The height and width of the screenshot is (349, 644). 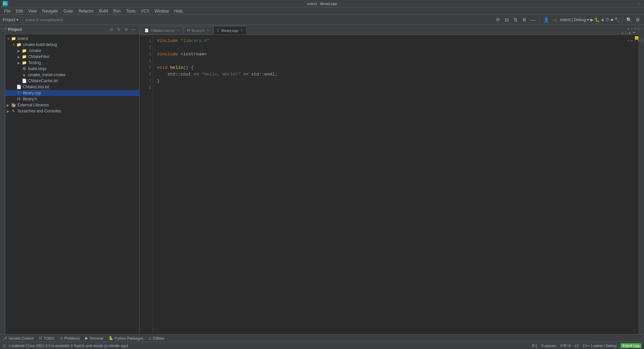 I want to click on filter-tree-button: ⚙, so click(x=126, y=30).